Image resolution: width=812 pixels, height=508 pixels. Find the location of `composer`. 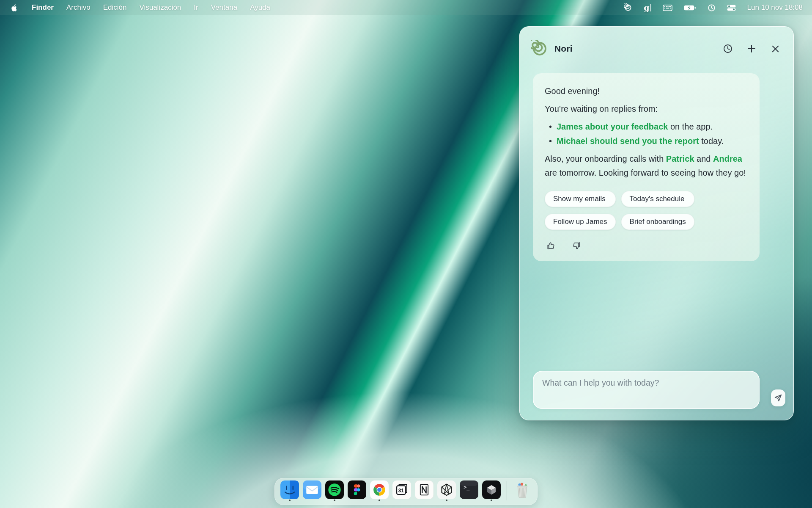

composer is located at coordinates (659, 390).